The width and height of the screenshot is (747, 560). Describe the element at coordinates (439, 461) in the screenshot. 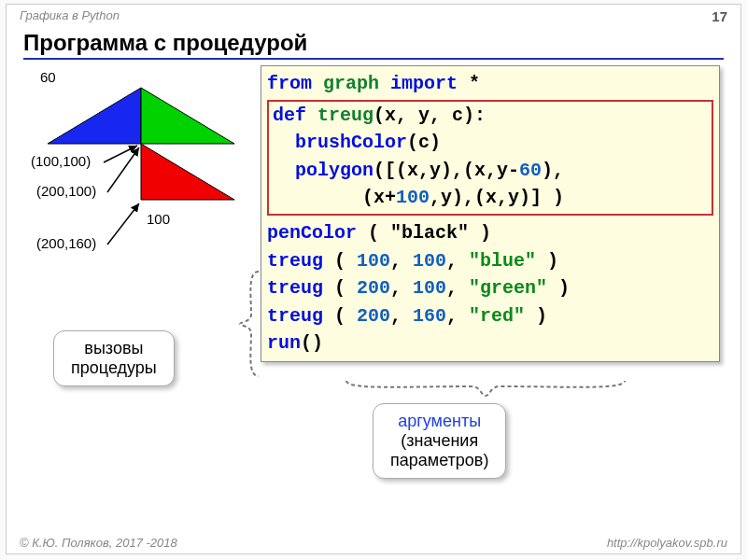

I see `callout-args-line3: параметров)` at that location.